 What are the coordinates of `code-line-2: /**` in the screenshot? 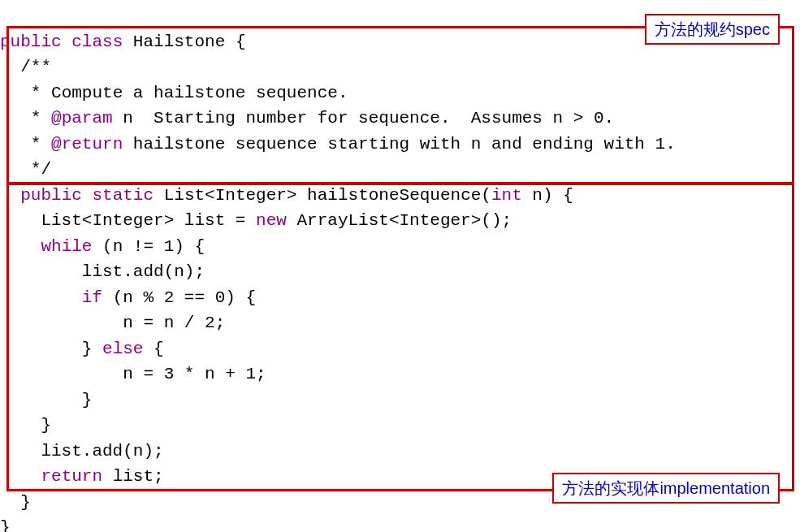 It's located at (36, 67).